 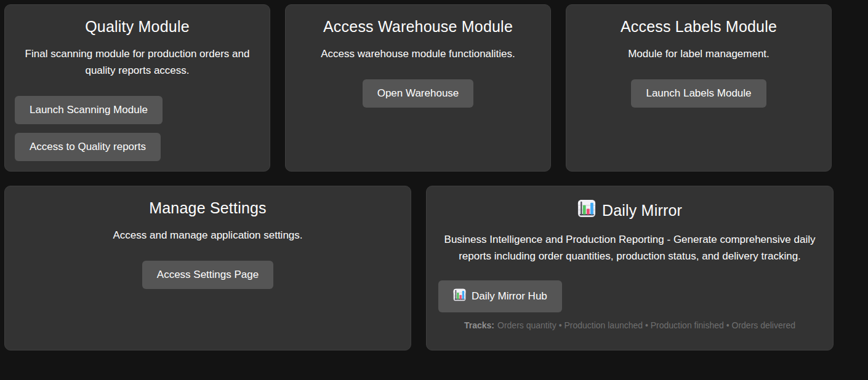 What do you see at coordinates (137, 27) in the screenshot?
I see `quality-module-title: Quality Module` at bounding box center [137, 27].